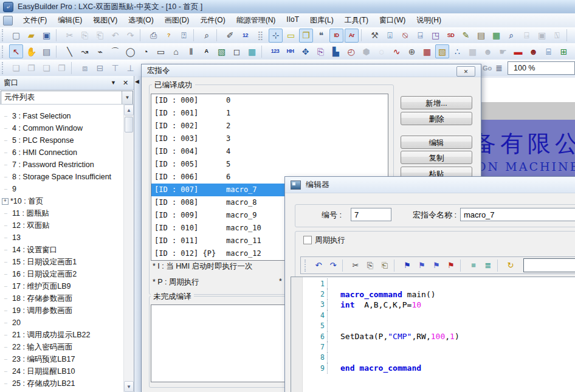 Image resolution: width=575 pixels, height=392 pixels. What do you see at coordinates (67, 391) in the screenshot?
I see `window-list-item: ┄26` at bounding box center [67, 391].